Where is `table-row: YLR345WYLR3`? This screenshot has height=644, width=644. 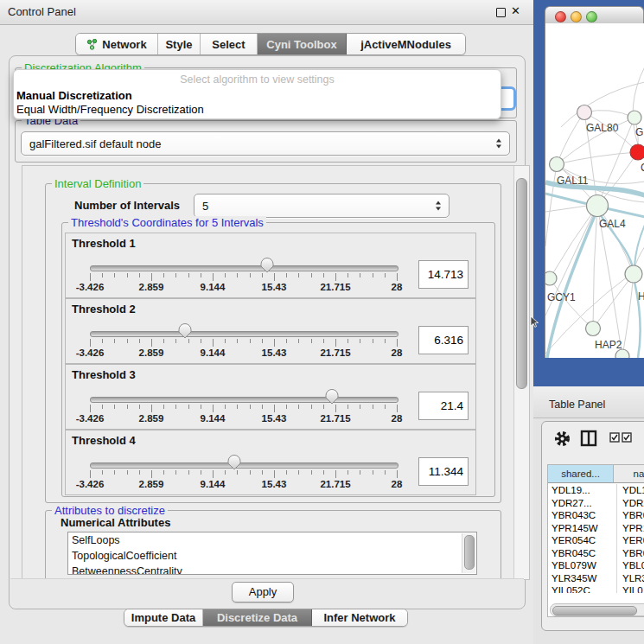 table-row: YLR345WYLR3 is located at coordinates (596, 579).